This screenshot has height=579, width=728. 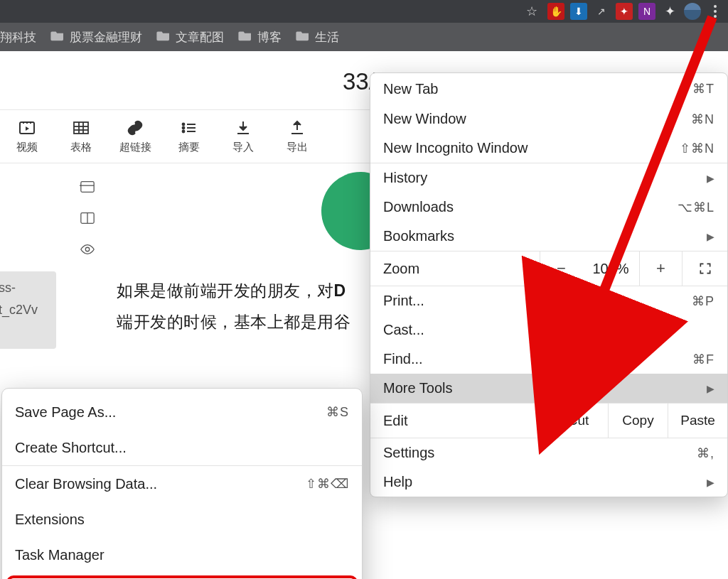 I want to click on edit-cut-button: Cut, so click(x=578, y=421).